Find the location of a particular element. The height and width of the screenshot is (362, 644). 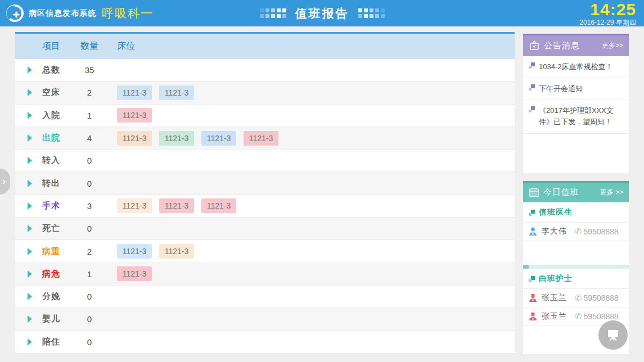

staff-name: 李大伟 is located at coordinates (555, 232).